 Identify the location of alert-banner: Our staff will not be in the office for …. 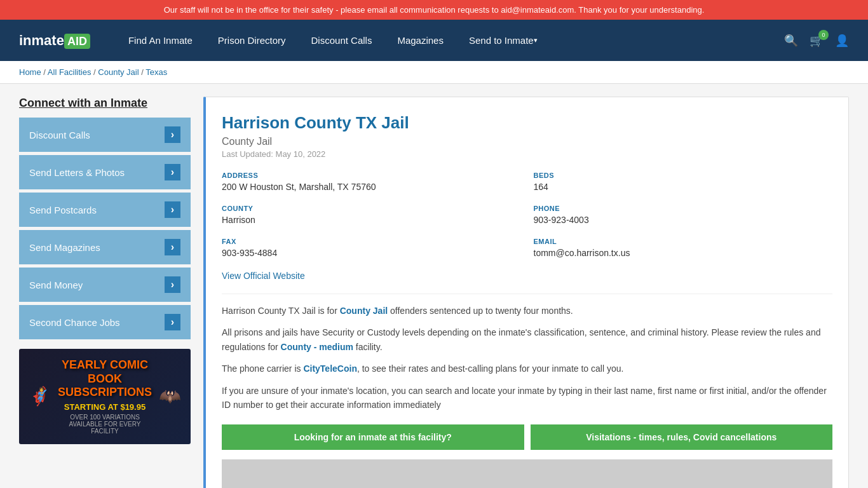
(434, 10).